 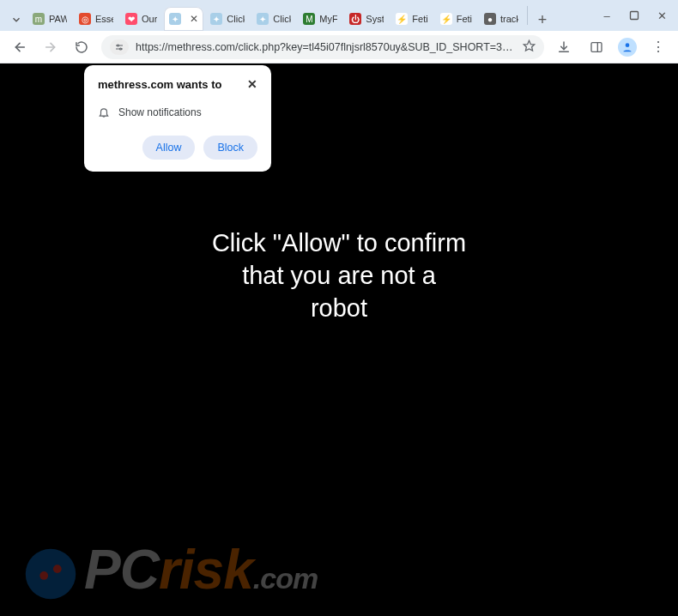 I want to click on tab-close-button: ✕, so click(x=194, y=19).